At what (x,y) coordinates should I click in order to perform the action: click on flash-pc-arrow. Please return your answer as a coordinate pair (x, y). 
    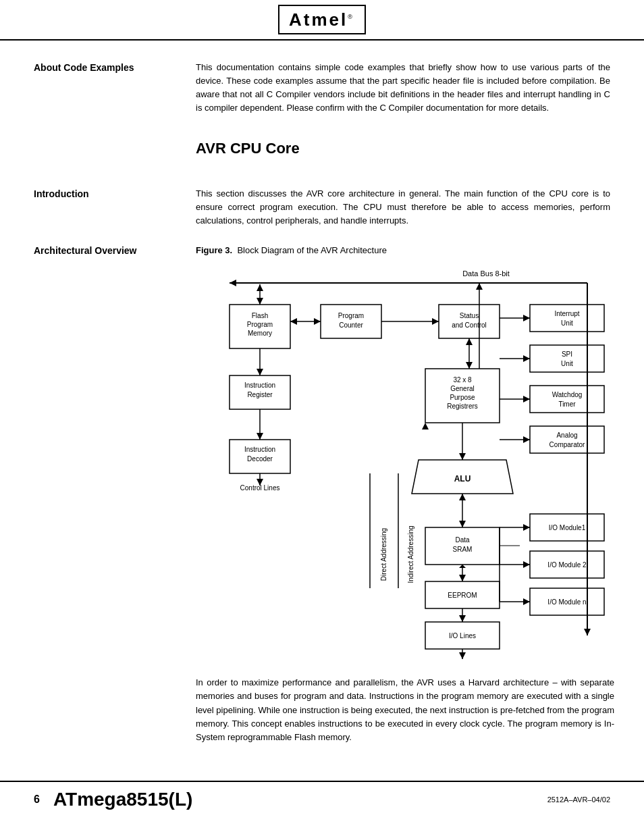
    Looking at the image, I should click on (294, 321).